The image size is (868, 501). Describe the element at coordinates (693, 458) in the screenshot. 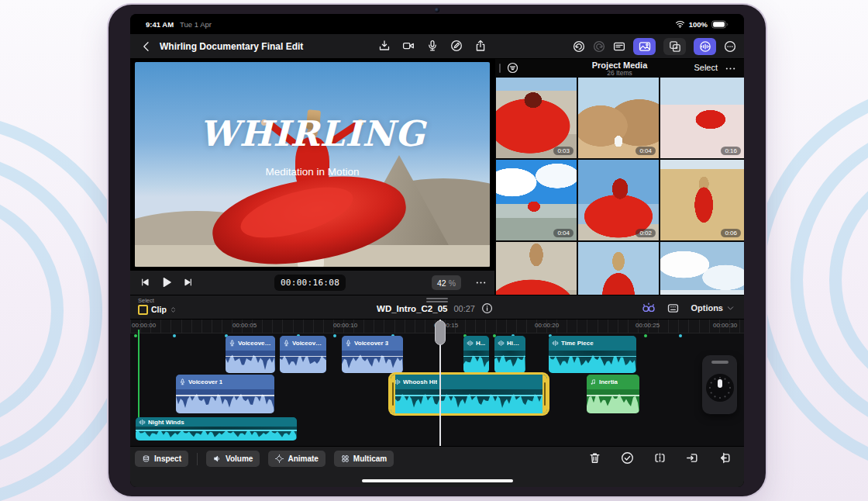

I see `insert-icon` at that location.